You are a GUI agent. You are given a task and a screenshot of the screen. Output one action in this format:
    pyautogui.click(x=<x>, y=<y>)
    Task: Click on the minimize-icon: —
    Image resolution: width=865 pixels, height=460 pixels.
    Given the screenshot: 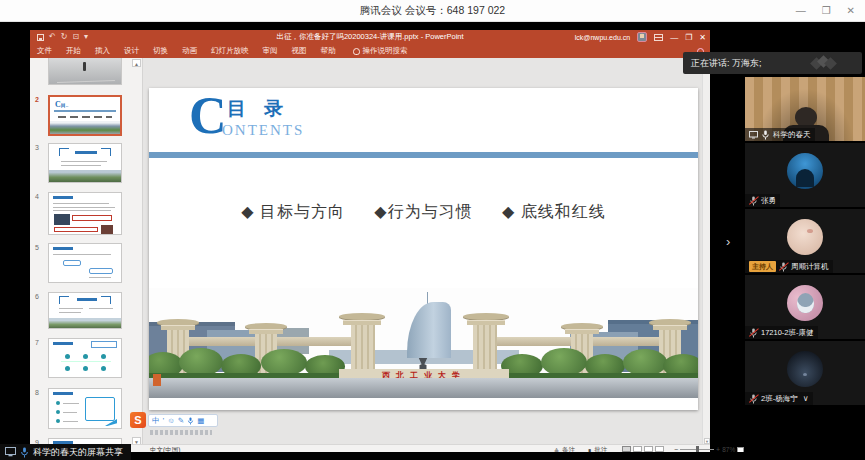 What is the action you would take?
    pyautogui.click(x=801, y=11)
    